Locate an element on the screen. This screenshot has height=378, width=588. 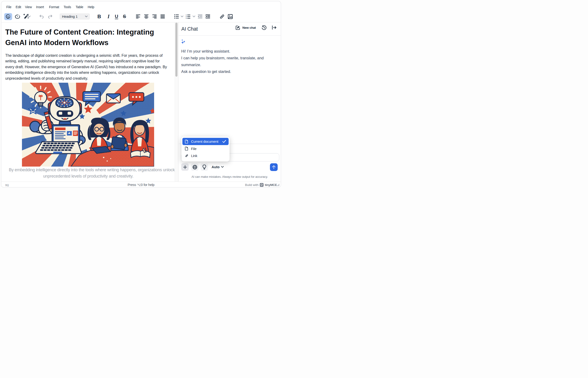
svg-text: 3 is located at coordinates (186, 18).